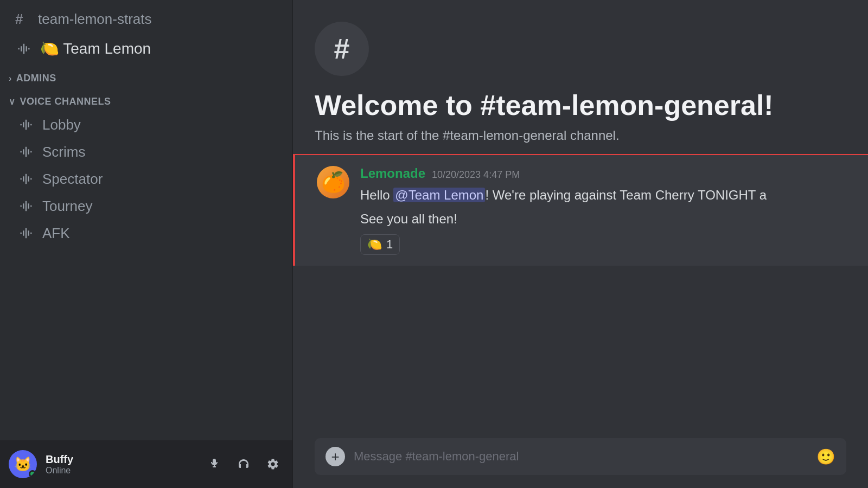  What do you see at coordinates (580, 457) in the screenshot?
I see `message-input-container: + 🙂` at bounding box center [580, 457].